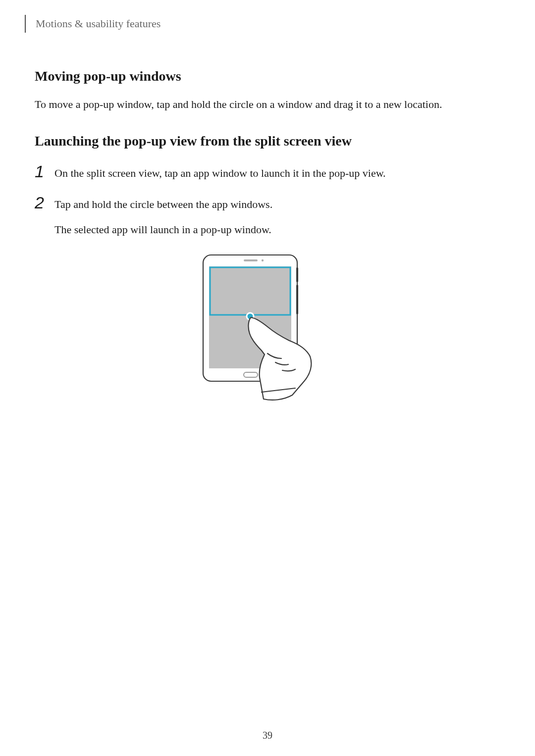 The width and height of the screenshot is (535, 756). I want to click on step-text: On the split screen view, tap an app win…, so click(220, 172).